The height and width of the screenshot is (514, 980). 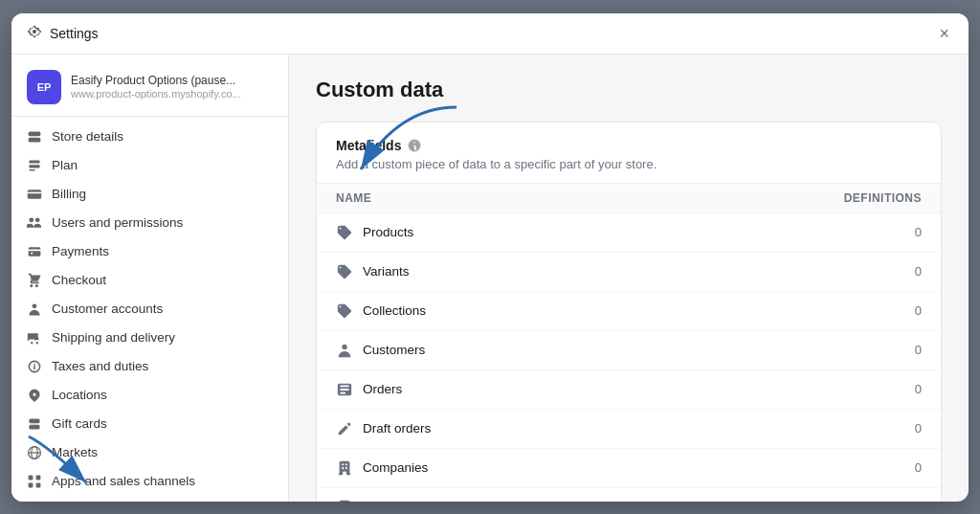 What do you see at coordinates (34, 33) in the screenshot?
I see `settings-icon` at bounding box center [34, 33].